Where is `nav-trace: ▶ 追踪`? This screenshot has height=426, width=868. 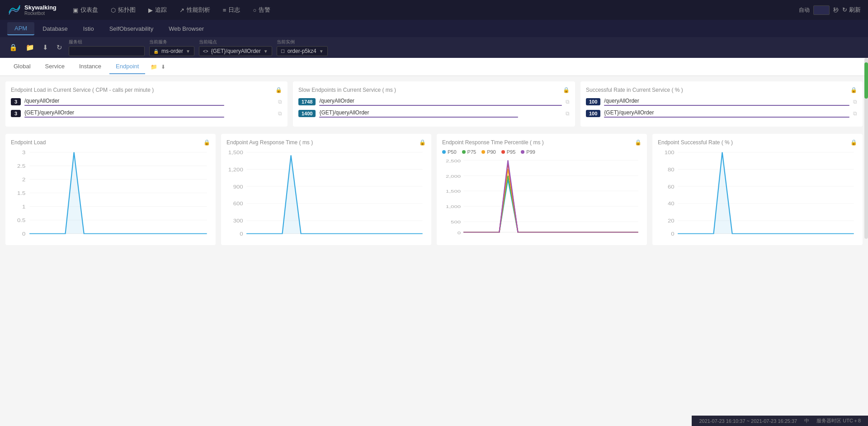
nav-trace: ▶ 追踪 is located at coordinates (157, 10).